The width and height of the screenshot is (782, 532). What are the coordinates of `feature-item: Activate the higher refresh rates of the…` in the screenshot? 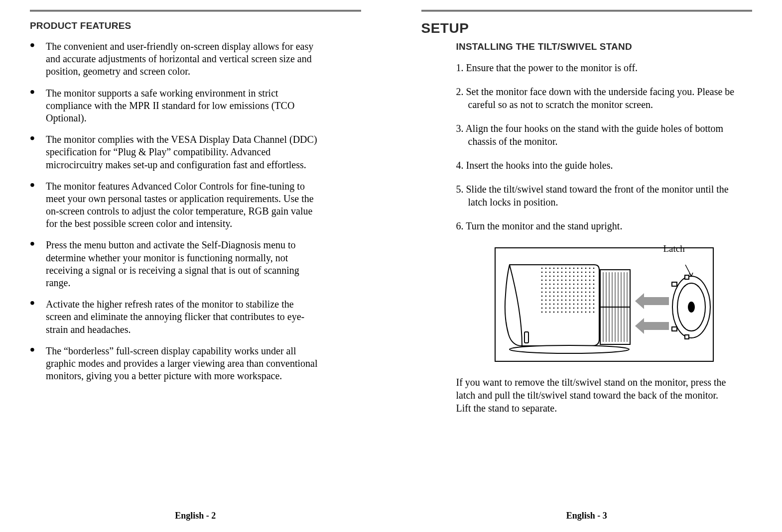 It's located at (175, 317).